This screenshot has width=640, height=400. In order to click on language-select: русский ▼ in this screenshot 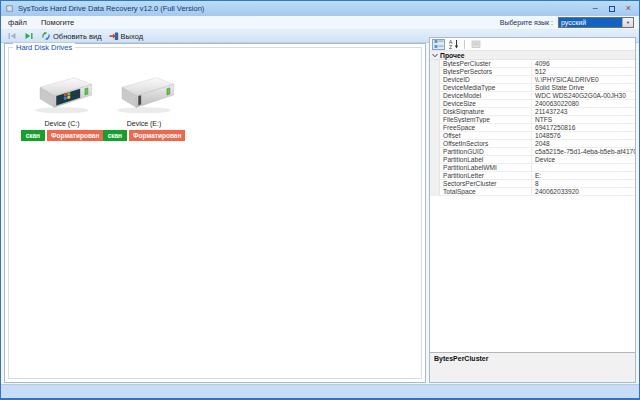, I will do `click(596, 22)`.